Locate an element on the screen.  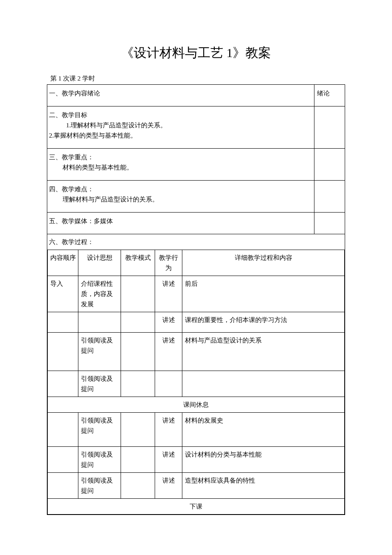
cell-seq: 导入 is located at coordinates (63, 294).